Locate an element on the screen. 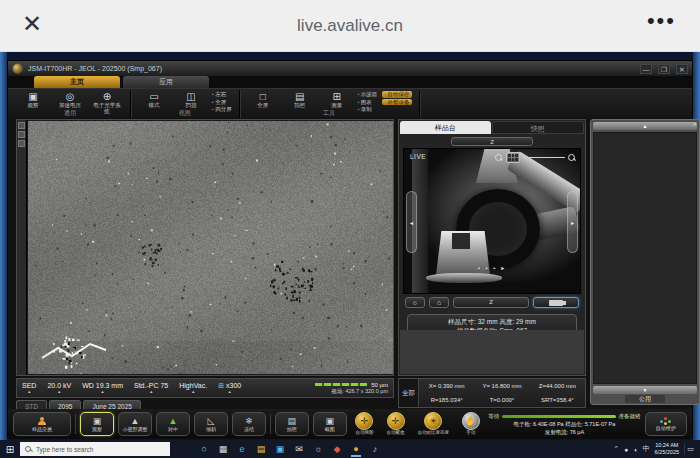 Image resolution: width=700 pixels, height=458 pixels. notification-center-icon: ▭ is located at coordinates (690, 449).